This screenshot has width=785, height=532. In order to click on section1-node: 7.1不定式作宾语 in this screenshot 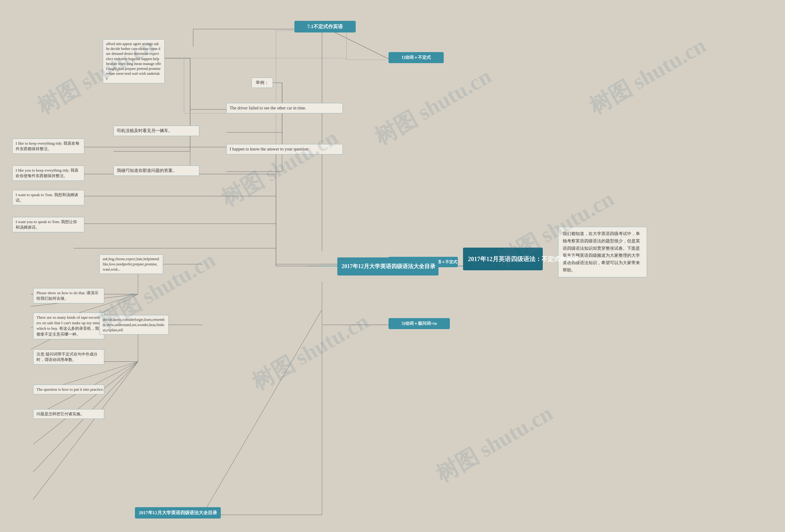, I will do `click(325, 27)`.